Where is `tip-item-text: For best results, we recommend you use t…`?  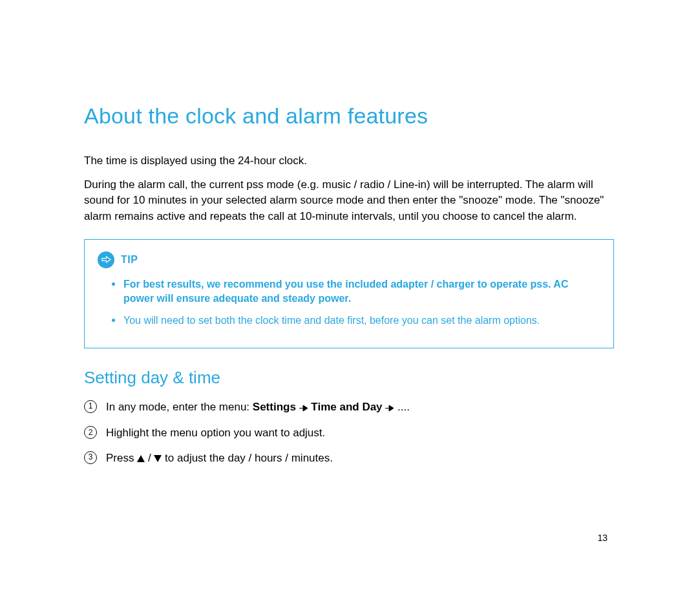 tip-item-text: For best results, we recommend you use t… is located at coordinates (346, 291).